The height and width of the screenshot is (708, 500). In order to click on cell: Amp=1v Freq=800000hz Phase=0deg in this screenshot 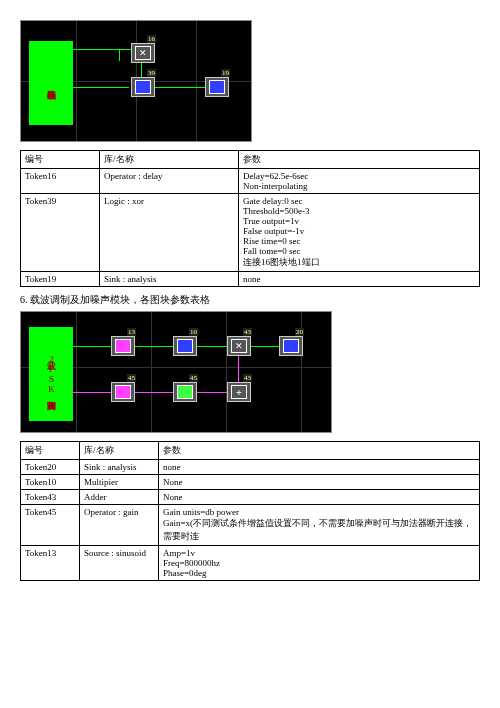, I will do `click(320, 564)`.